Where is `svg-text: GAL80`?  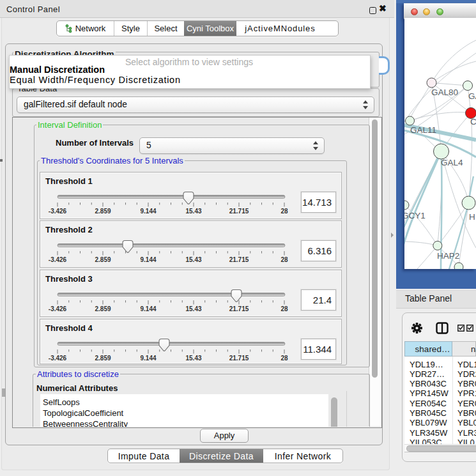 svg-text: GAL80 is located at coordinates (445, 92).